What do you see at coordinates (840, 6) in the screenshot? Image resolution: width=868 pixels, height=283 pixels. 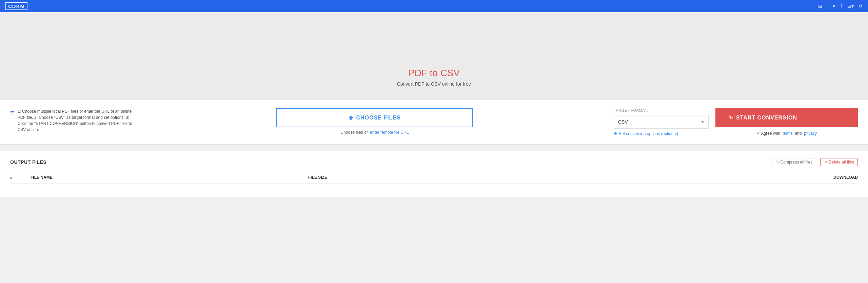 I see `header-icons: ⊞ 👤▾ ? ⊟▾ ↺` at bounding box center [840, 6].